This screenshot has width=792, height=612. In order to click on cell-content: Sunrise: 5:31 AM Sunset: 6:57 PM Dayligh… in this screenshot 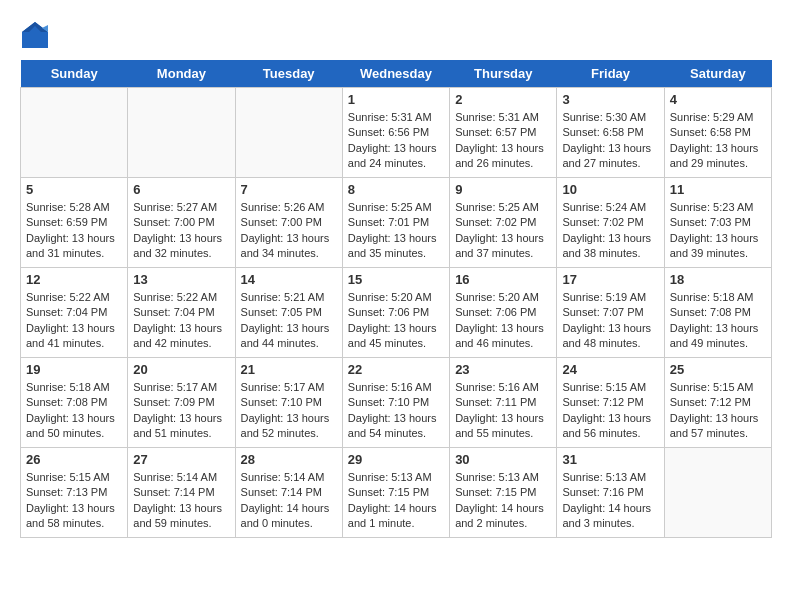, I will do `click(503, 141)`.